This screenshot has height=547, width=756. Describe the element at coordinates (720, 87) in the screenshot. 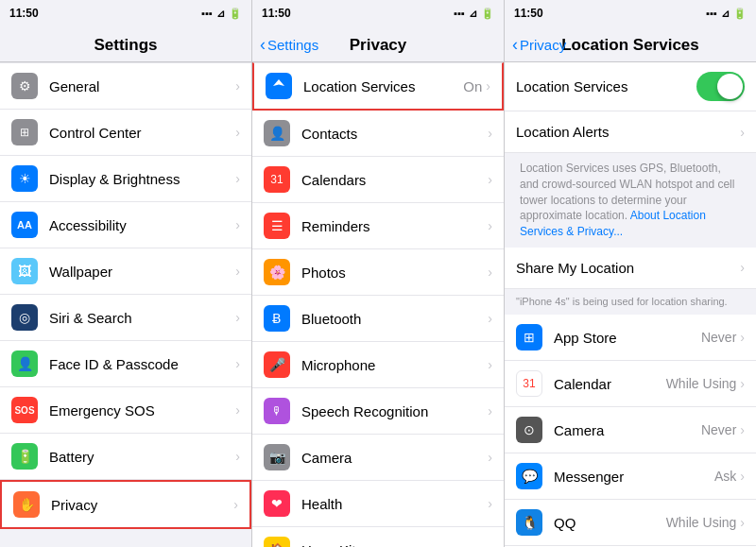

I see `location-services-toggle` at that location.